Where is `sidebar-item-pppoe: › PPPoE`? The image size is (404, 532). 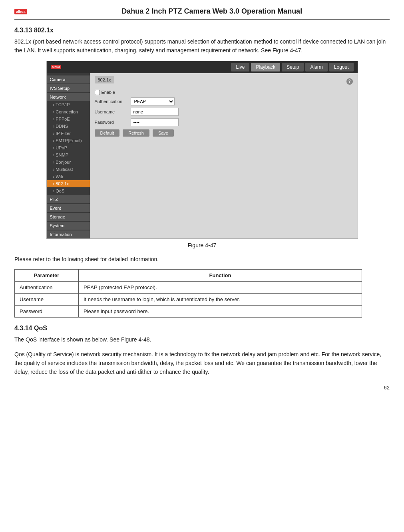 sidebar-item-pppoe: › PPPoE is located at coordinates (68, 119).